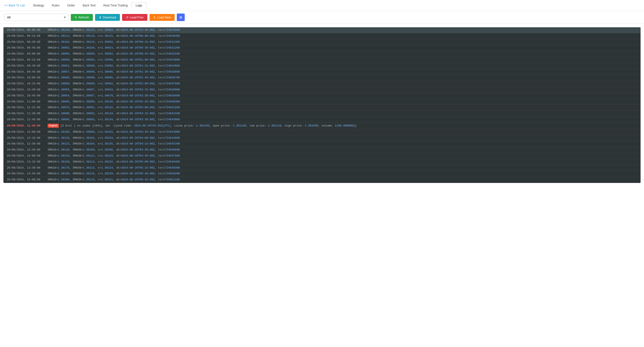 Image resolution: width=644 pixels, height=347 pixels. Describe the element at coordinates (322, 54) in the screenshot. I see `log-row: 26/08/2024, 09:00:00SMA10=1.30068, SMA30…` at that location.